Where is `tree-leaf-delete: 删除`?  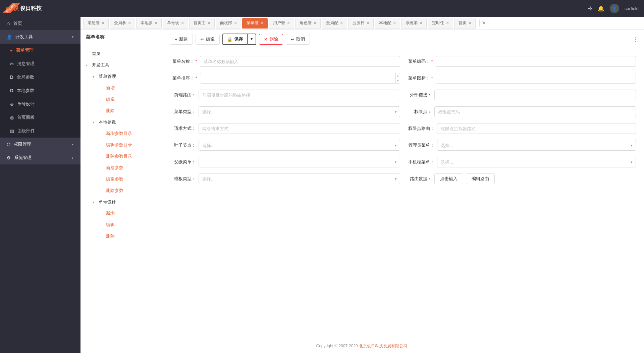
tree-leaf-delete: 删除 is located at coordinates (129, 111).